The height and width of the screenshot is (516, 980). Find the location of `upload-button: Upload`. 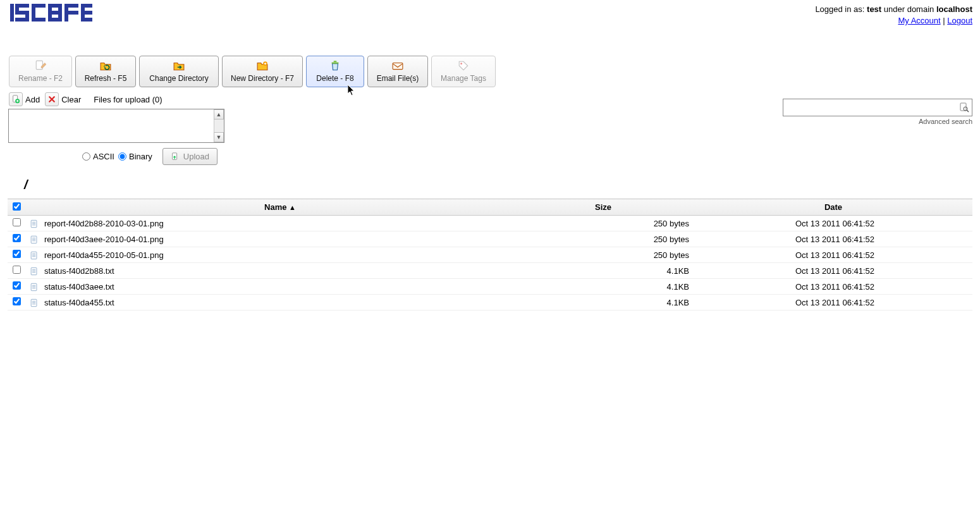

upload-button: Upload is located at coordinates (190, 157).